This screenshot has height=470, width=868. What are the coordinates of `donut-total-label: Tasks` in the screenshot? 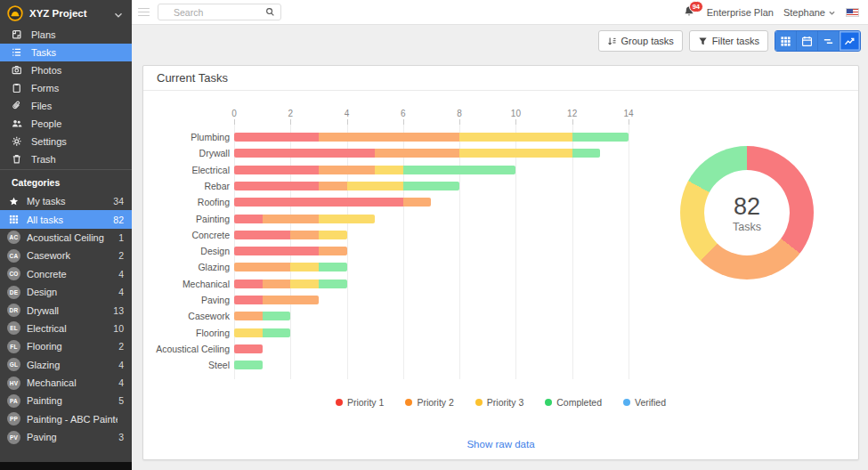 It's located at (747, 227).